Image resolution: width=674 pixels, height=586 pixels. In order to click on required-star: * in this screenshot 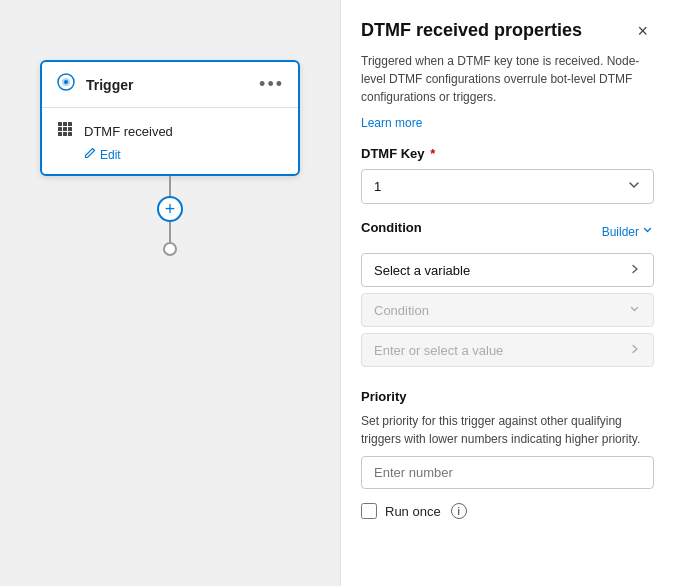, I will do `click(432, 154)`.